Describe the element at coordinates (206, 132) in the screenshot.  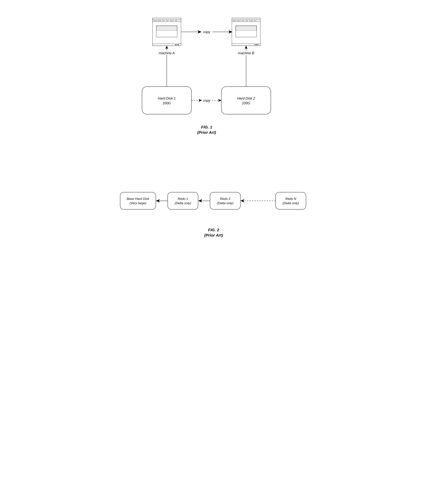
I see `fig1-caption-2: (Prior Art)` at that location.